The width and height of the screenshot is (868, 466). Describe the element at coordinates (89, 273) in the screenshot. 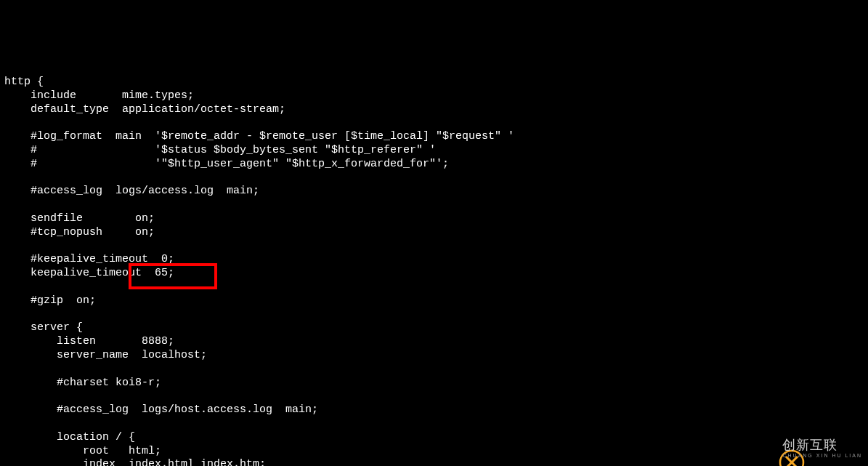

I see `code-line: keepalive_timeout 65;` at that location.